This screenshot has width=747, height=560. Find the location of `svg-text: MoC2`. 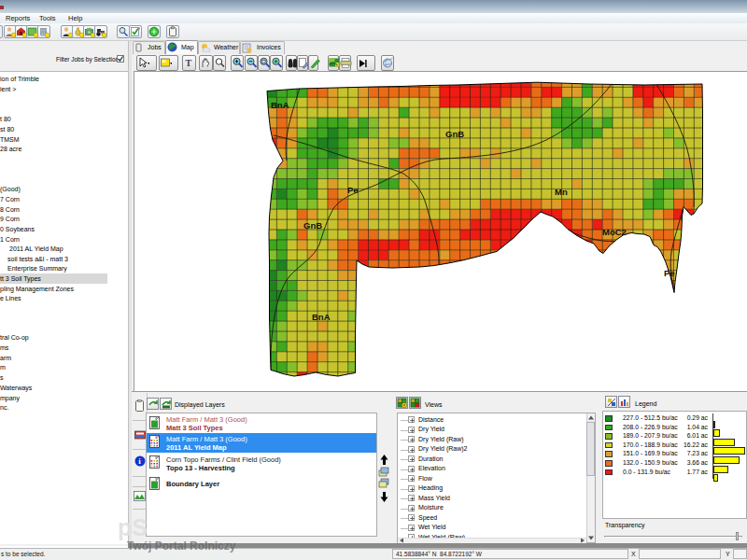

svg-text: MoC2 is located at coordinates (614, 231).